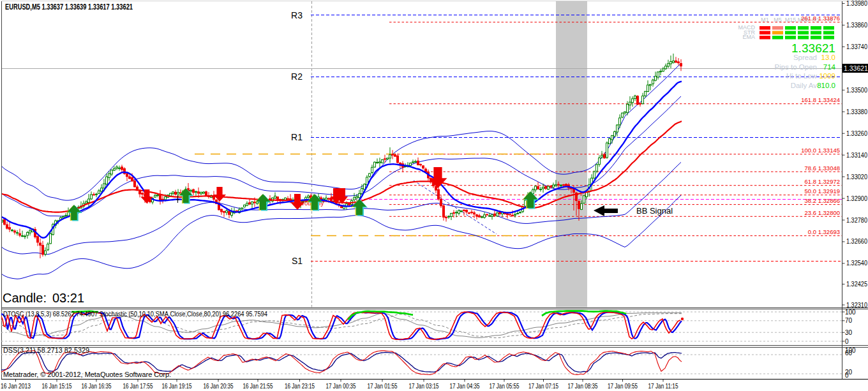 Image resolution: width=868 pixels, height=391 pixels. Describe the element at coordinates (821, 100) in the screenshot. I see `svg-text: 161.8 1.33424` at that location.